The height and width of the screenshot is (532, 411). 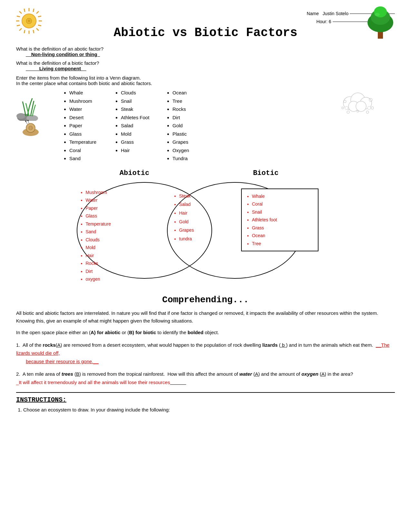 I want to click on venn-left-item: Clouds, so click(x=122, y=240).